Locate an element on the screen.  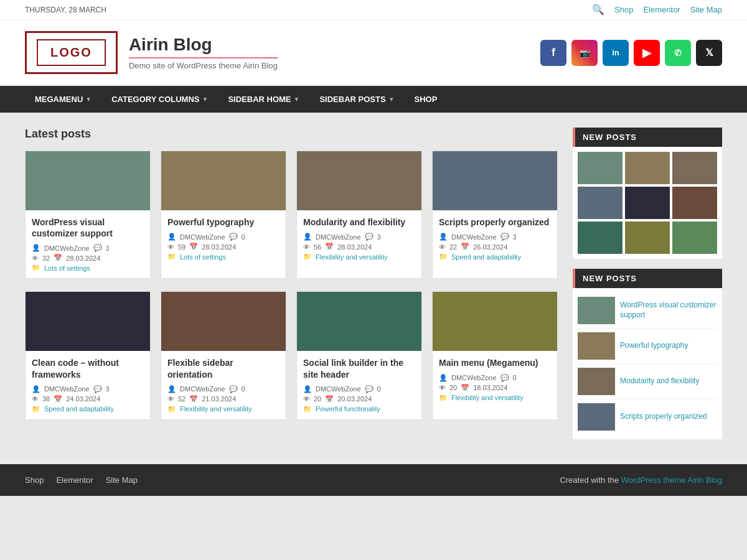
top-nav-elementor: Elementor is located at coordinates (661, 10).